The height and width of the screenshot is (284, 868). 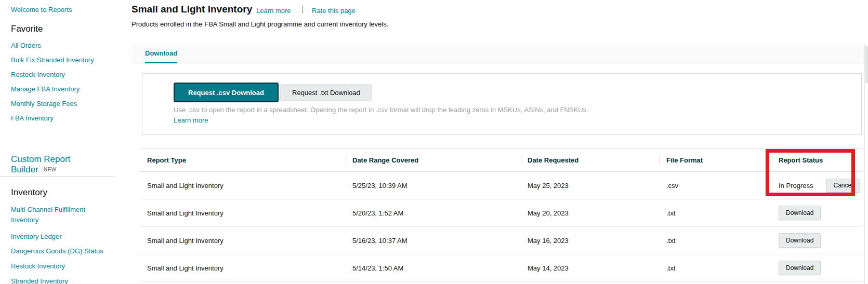 I want to click on cell-date-range: 5/16/23, 10:37 AM, so click(x=433, y=241).